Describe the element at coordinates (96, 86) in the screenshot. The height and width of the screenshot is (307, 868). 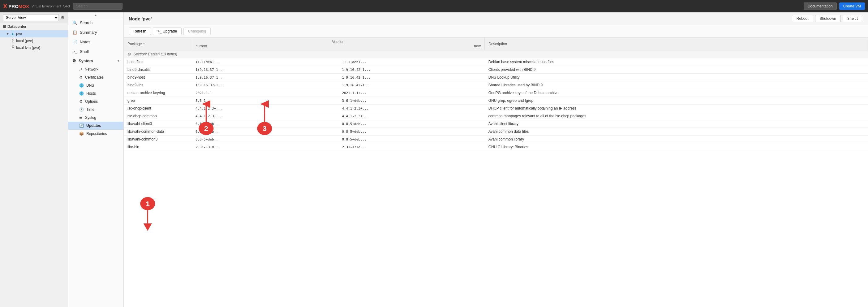
I see `nav-item-dns: 🌐 DNS` at that location.